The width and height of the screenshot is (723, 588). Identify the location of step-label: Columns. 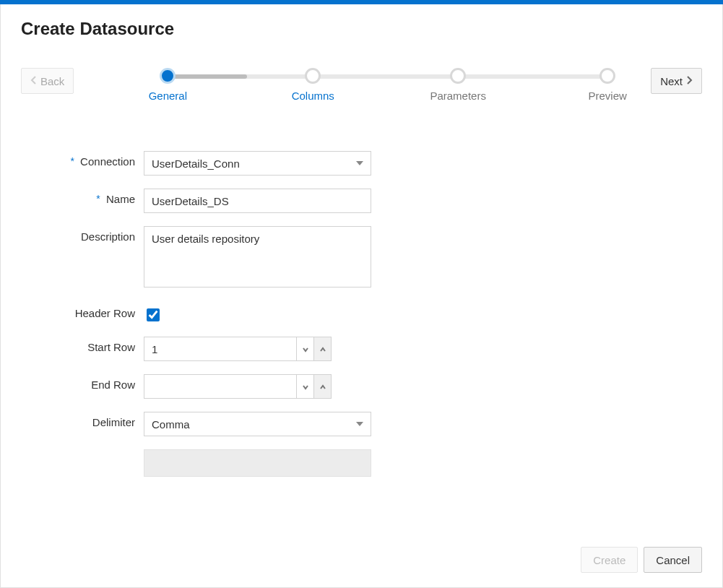
(313, 95).